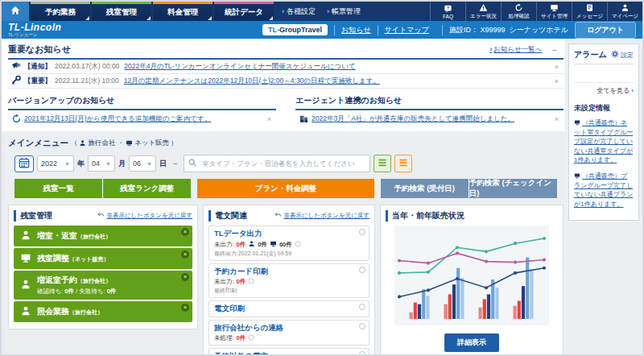  What do you see at coordinates (35, 31) in the screenshot?
I see `app-logo: TL-Lincoln TL-リンカーン` at bounding box center [35, 31].